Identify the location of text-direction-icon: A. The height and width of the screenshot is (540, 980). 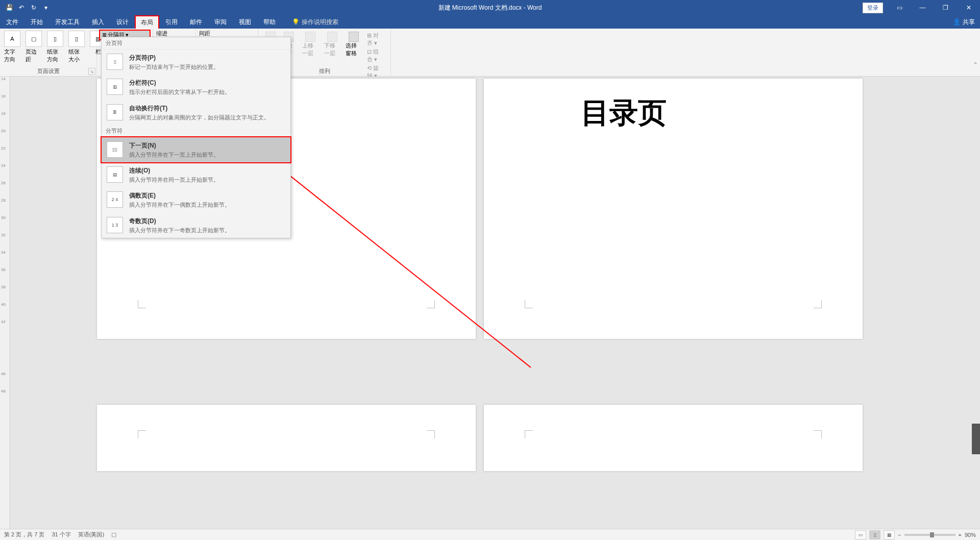
(12, 39).